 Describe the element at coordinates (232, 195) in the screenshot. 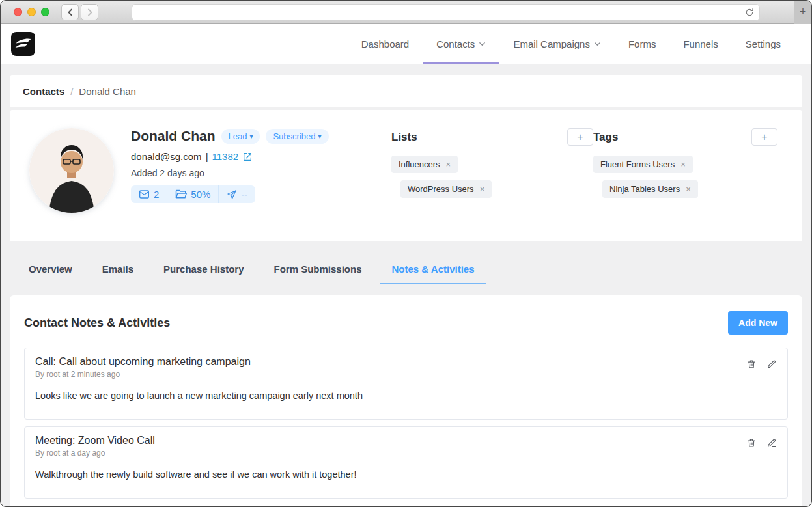

I see `send-icon` at that location.